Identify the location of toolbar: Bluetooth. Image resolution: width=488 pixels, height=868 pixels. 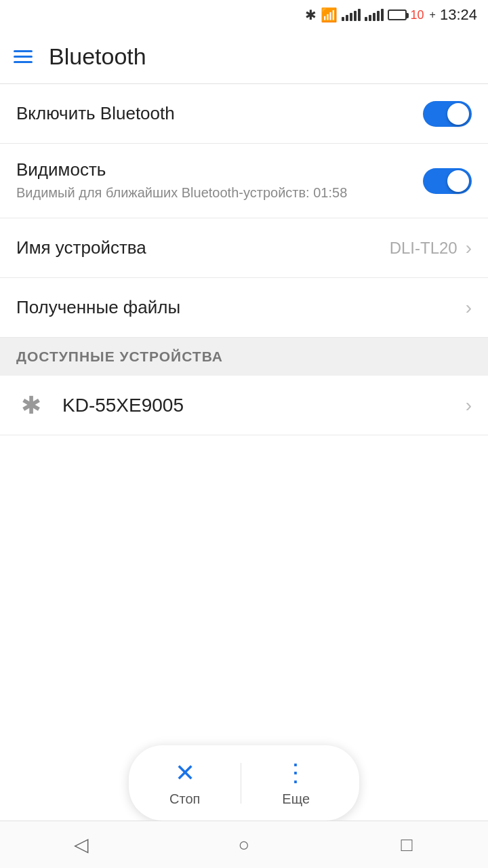
(244, 57).